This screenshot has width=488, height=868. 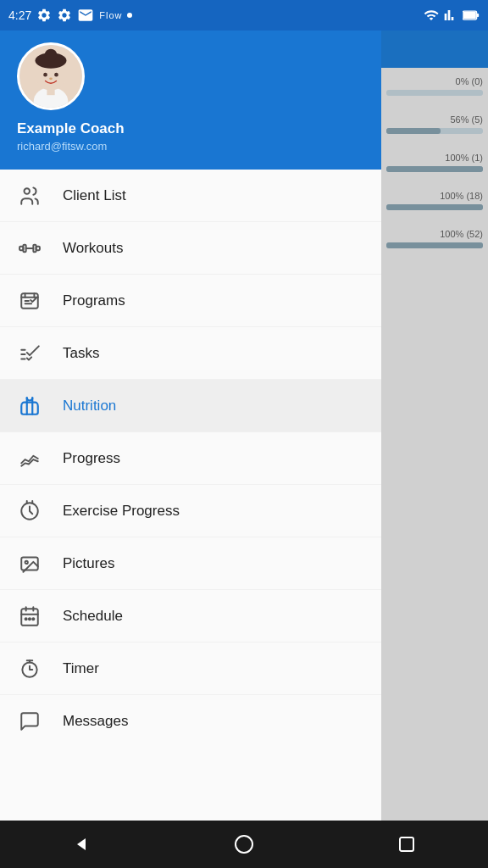 I want to click on tasks-icon, so click(x=30, y=353).